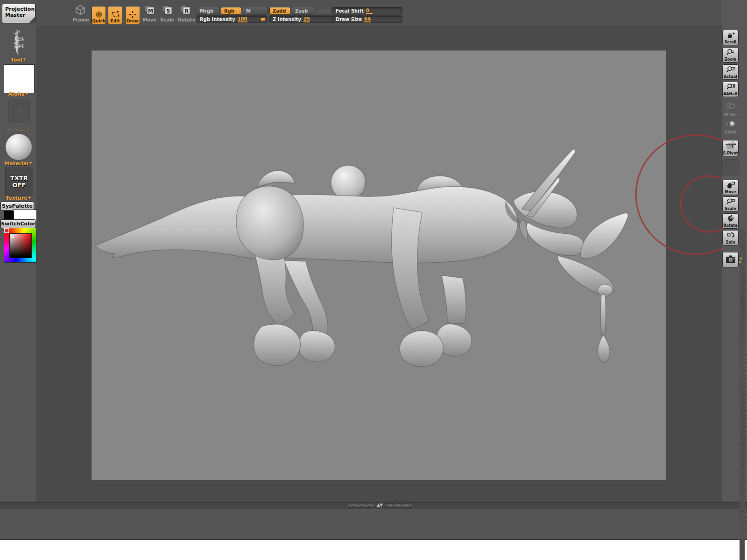  Describe the element at coordinates (21, 245) in the screenshot. I see `saturation-value-picker` at that location.